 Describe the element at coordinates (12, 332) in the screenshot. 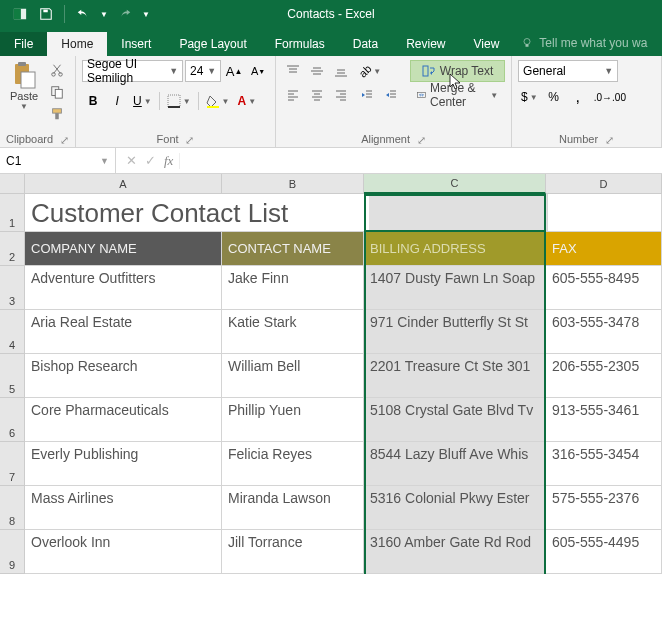

I see `row-header: 4` at that location.